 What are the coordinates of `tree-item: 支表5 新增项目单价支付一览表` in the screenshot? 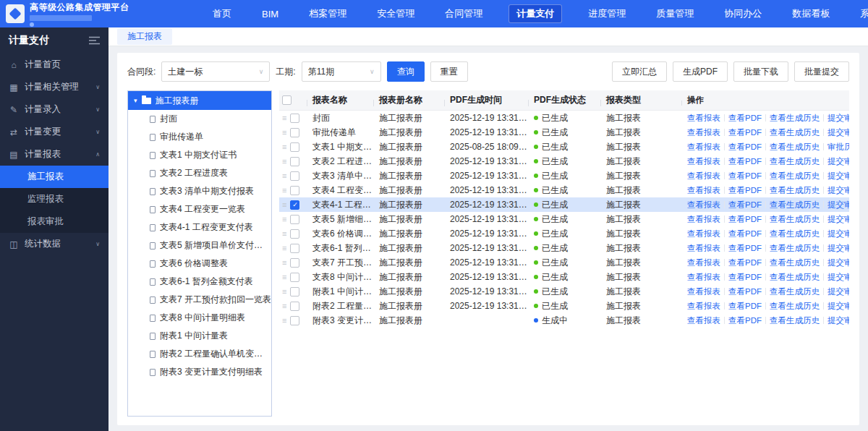 It's located at (200, 246).